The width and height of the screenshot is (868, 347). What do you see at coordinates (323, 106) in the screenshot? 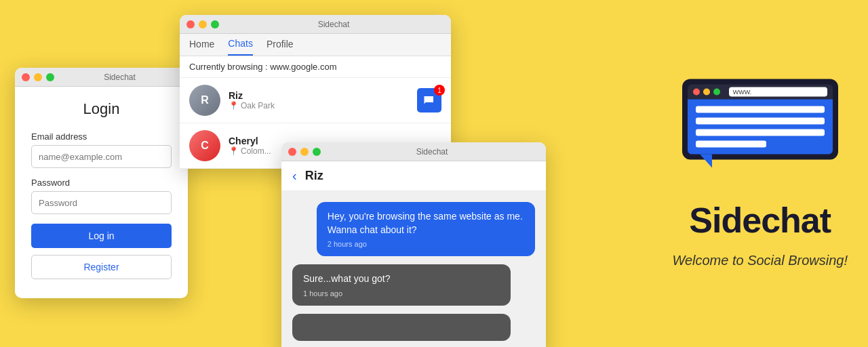
I see `chat-location-riz: 📍 Oak Park` at bounding box center [323, 106].